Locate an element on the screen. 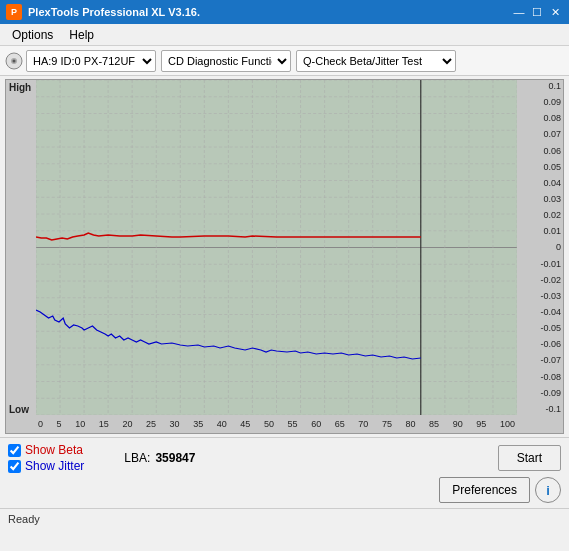 The height and width of the screenshot is (551, 569). show-jitter-label: Show Jitter is located at coordinates (54, 466).